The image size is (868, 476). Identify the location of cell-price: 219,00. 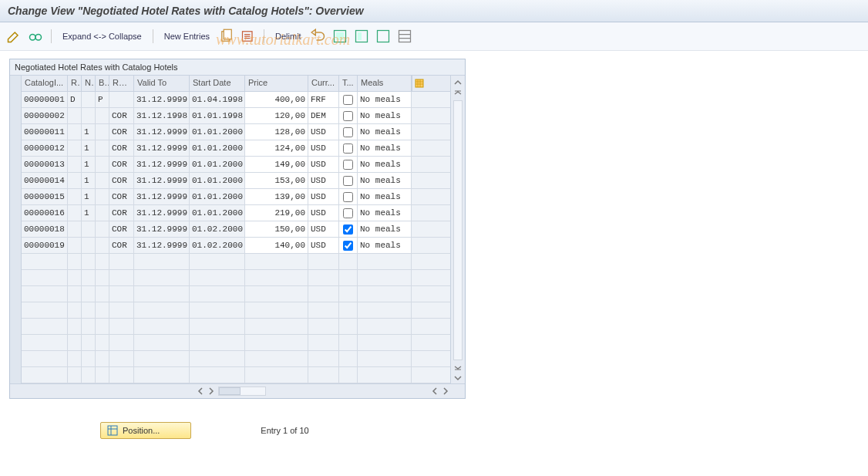
(277, 213).